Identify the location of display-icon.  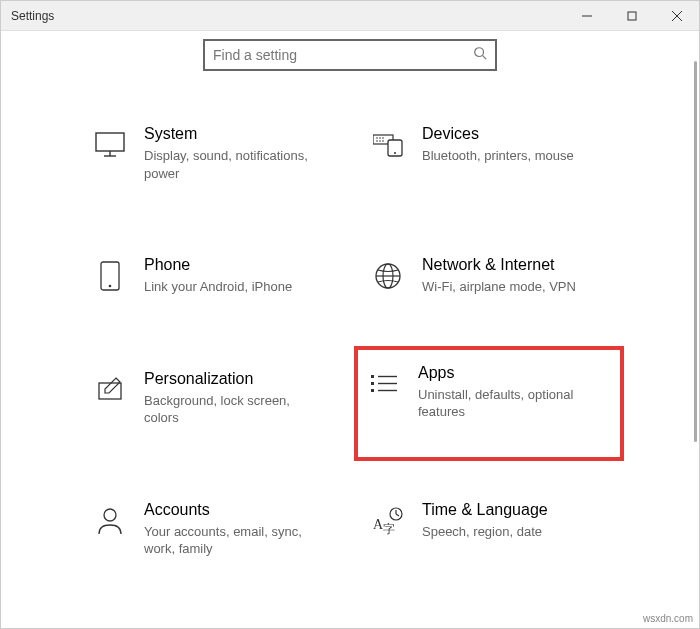
(110, 145).